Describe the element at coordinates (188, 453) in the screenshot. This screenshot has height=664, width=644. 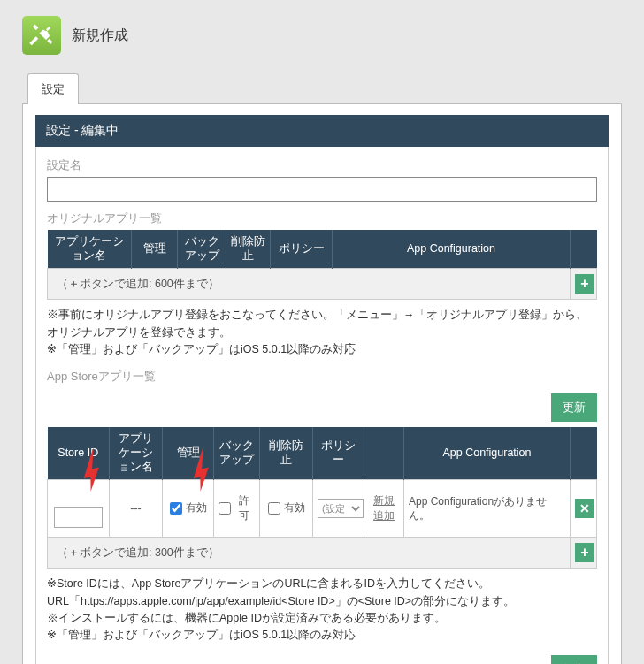
I see `col-manage2: 管理` at that location.